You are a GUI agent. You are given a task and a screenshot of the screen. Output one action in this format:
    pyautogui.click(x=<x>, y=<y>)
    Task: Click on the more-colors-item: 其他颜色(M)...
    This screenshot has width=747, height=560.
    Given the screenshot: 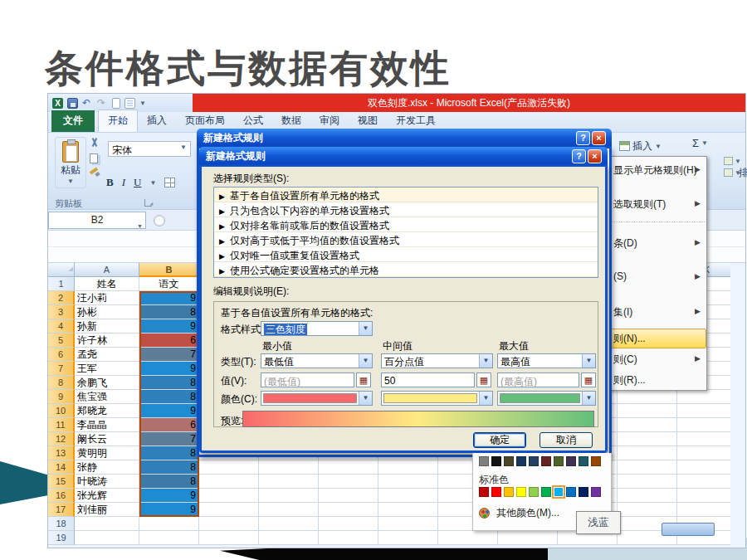 What is the action you would take?
    pyautogui.click(x=520, y=513)
    